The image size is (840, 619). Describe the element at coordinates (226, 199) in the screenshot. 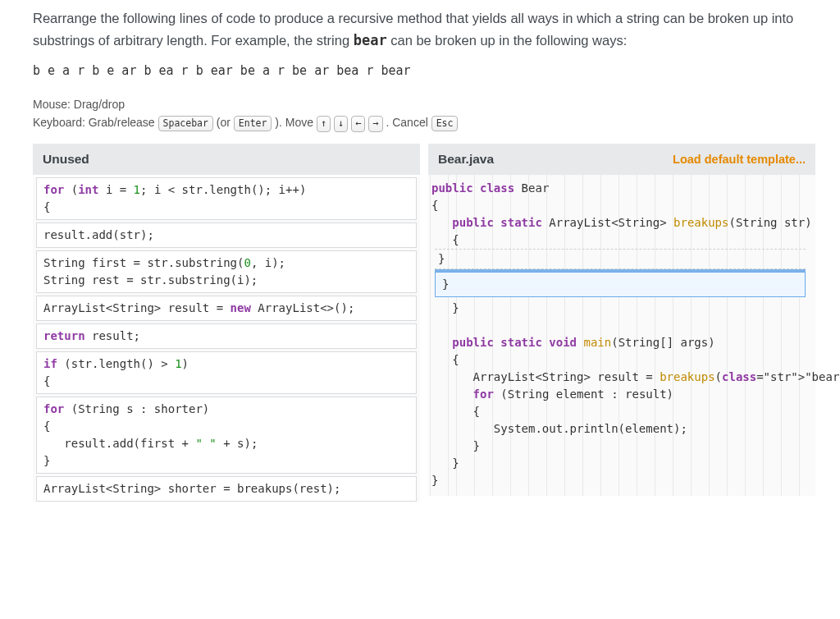

I see `tile-for-i: for (int i = 1; i < str.length(); i++) {` at that location.